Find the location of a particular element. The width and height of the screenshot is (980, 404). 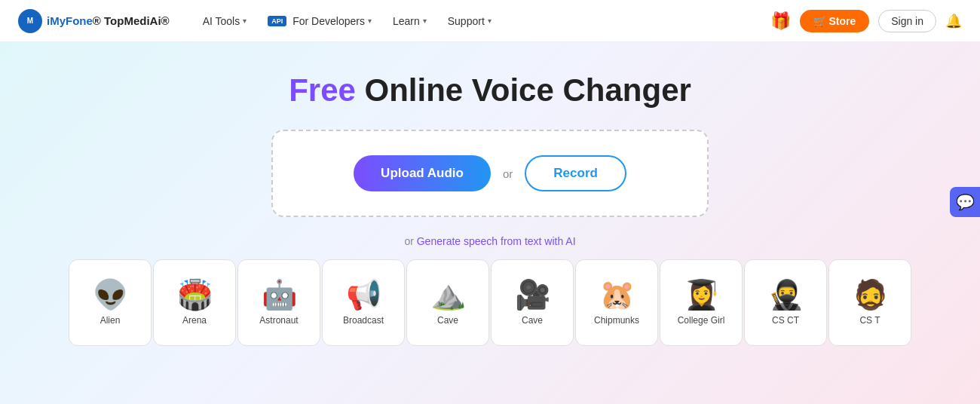

voice-card: 🤖Astronaut is located at coordinates (279, 303).